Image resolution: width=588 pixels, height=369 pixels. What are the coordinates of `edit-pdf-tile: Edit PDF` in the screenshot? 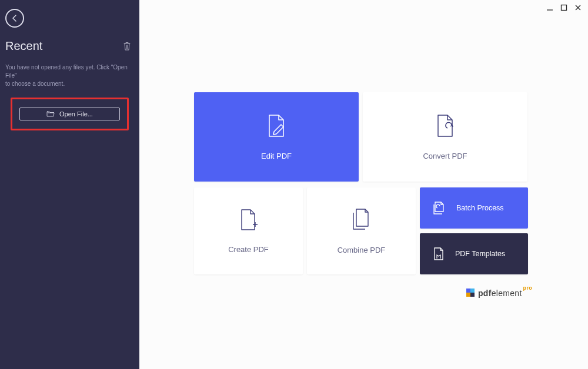 It's located at (276, 137).